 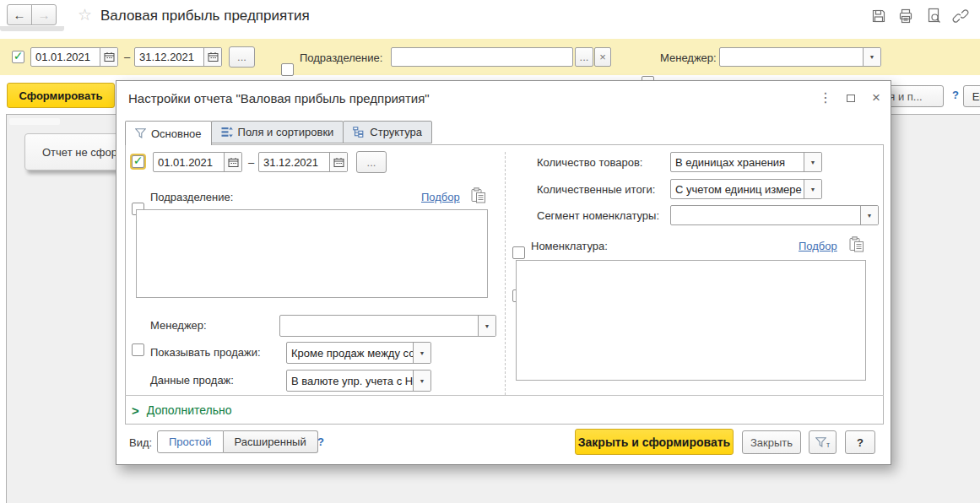 I want to click on close-and-generate-button: Закрыть и сформировать, so click(x=654, y=442).